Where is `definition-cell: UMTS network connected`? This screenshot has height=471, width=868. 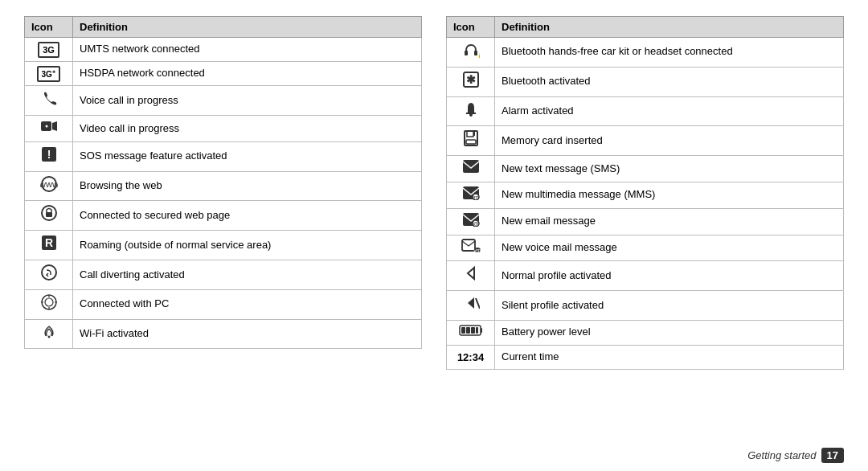 definition-cell: UMTS network connected is located at coordinates (248, 50).